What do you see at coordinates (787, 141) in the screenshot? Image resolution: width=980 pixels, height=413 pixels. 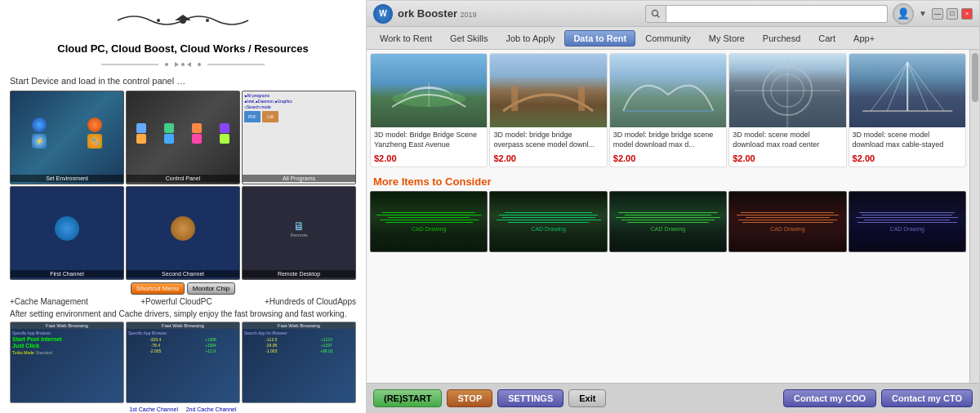 I see `product-name-4: 3D model: scene model download max road …` at bounding box center [787, 141].